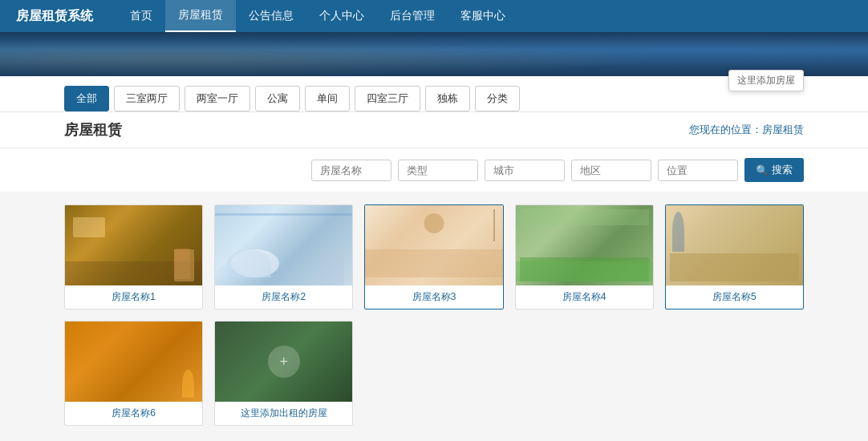 The height and width of the screenshot is (441, 868). Describe the element at coordinates (584, 297) in the screenshot. I see `house-name-4: 房屋名称4` at that location.